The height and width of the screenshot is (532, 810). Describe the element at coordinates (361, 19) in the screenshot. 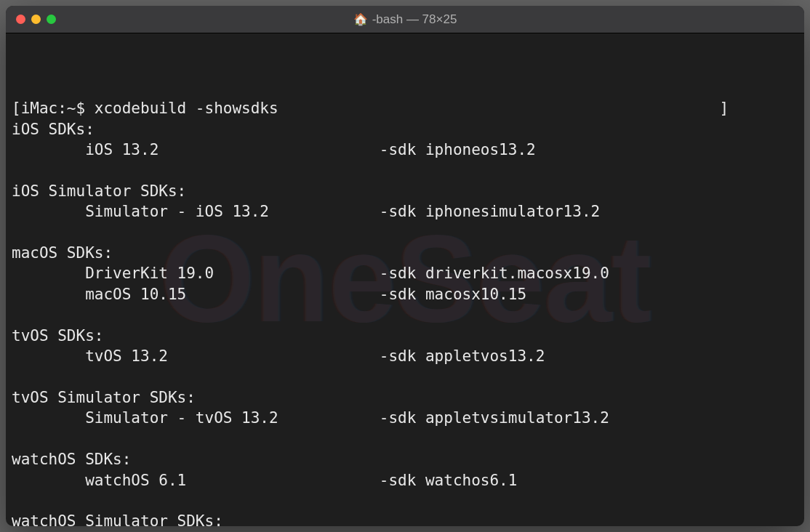

I see `home-icon: 🏠` at that location.